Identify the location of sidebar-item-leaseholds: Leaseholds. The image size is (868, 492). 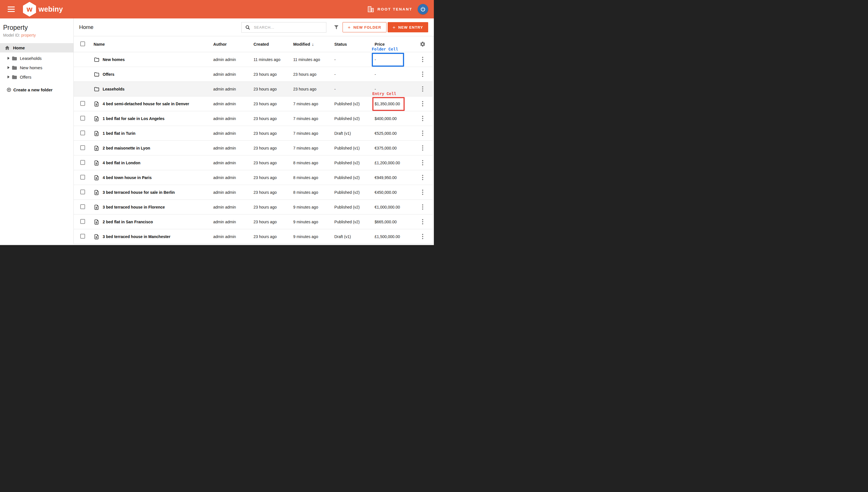
(37, 58).